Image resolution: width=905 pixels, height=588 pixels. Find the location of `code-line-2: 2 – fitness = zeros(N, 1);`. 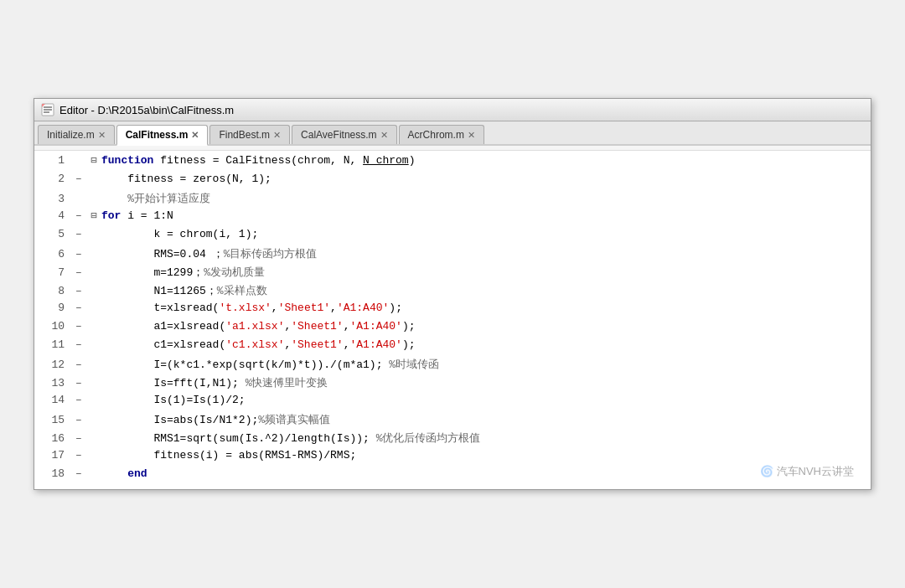

code-line-2: 2 – fitness = zeros(N, 1); is located at coordinates (452, 182).